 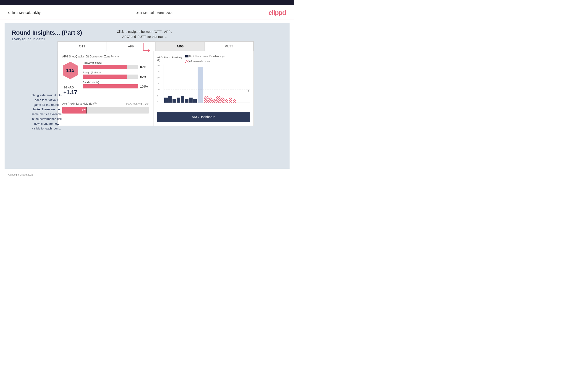 I want to click on chart-bar-h3, so click(x=214, y=101).